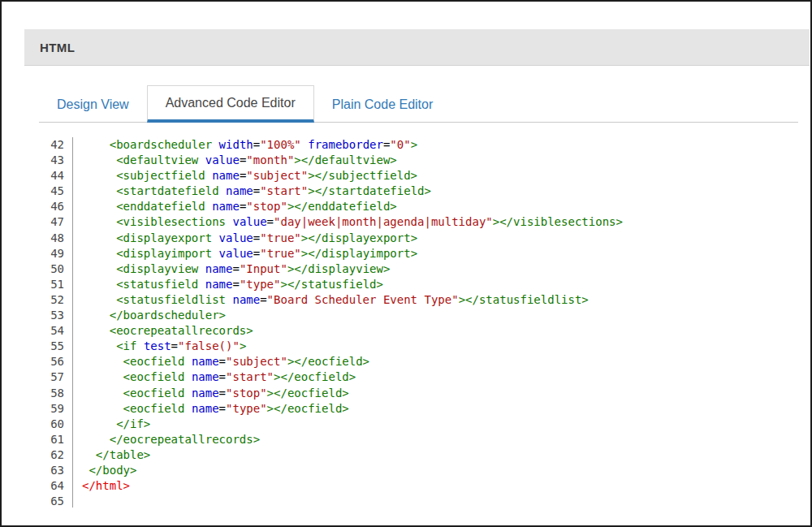  I want to click on code-token: <displayview, so click(158, 269).